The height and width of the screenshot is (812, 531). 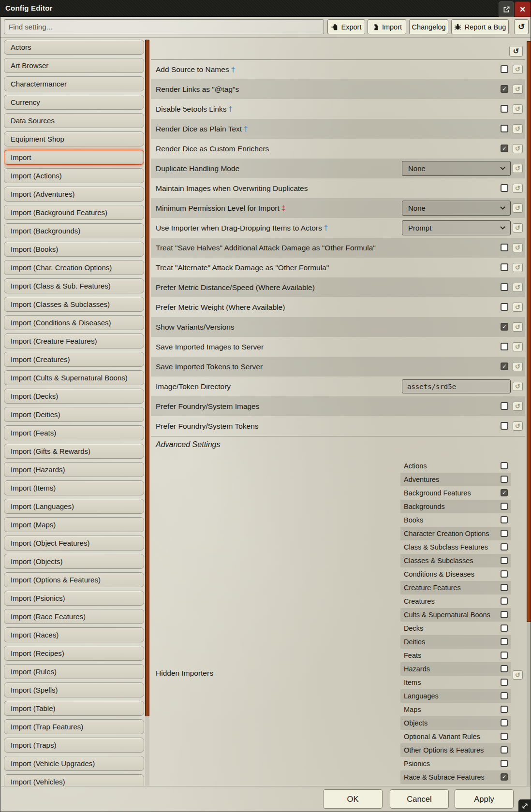 What do you see at coordinates (74, 672) in the screenshot?
I see `sidebar-item-import-rules: Import (Rules)` at bounding box center [74, 672].